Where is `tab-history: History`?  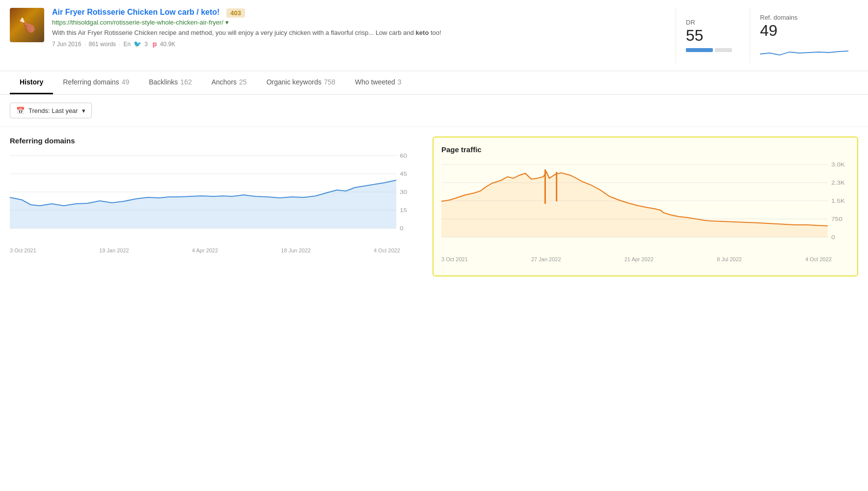
tab-history: History is located at coordinates (31, 82).